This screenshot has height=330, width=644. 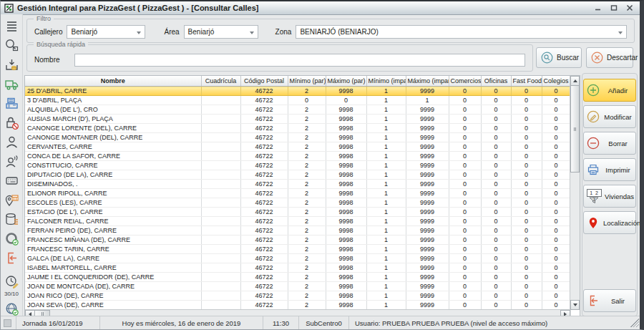 I want to click on user-icon, so click(x=11, y=142).